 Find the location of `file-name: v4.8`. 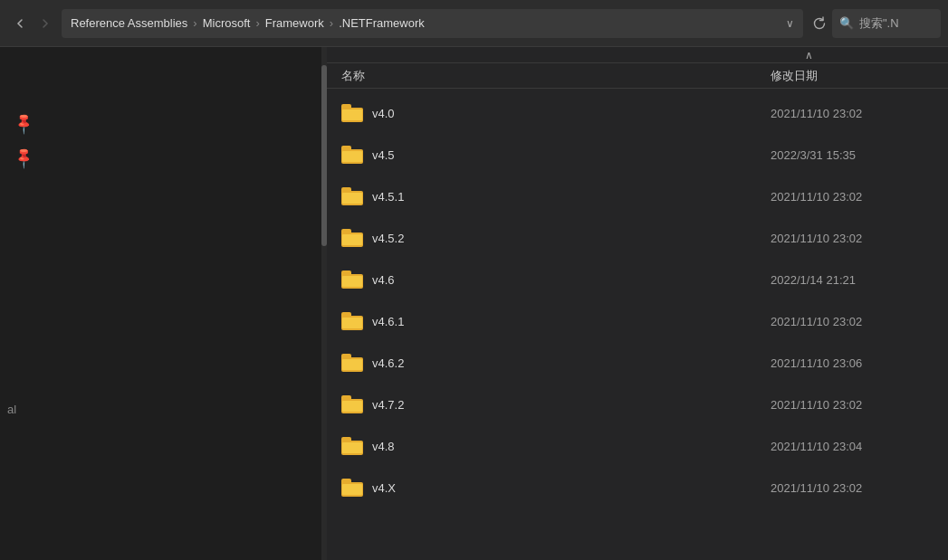

file-name: v4.8 is located at coordinates (567, 447).